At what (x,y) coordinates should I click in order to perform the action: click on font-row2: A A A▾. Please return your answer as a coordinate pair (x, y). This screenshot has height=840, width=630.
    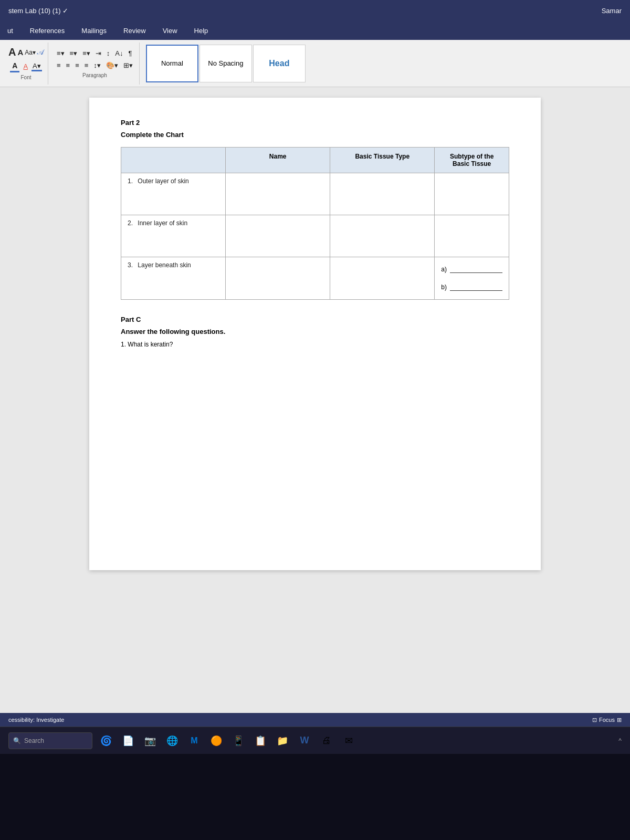
    Looking at the image, I should click on (26, 66).